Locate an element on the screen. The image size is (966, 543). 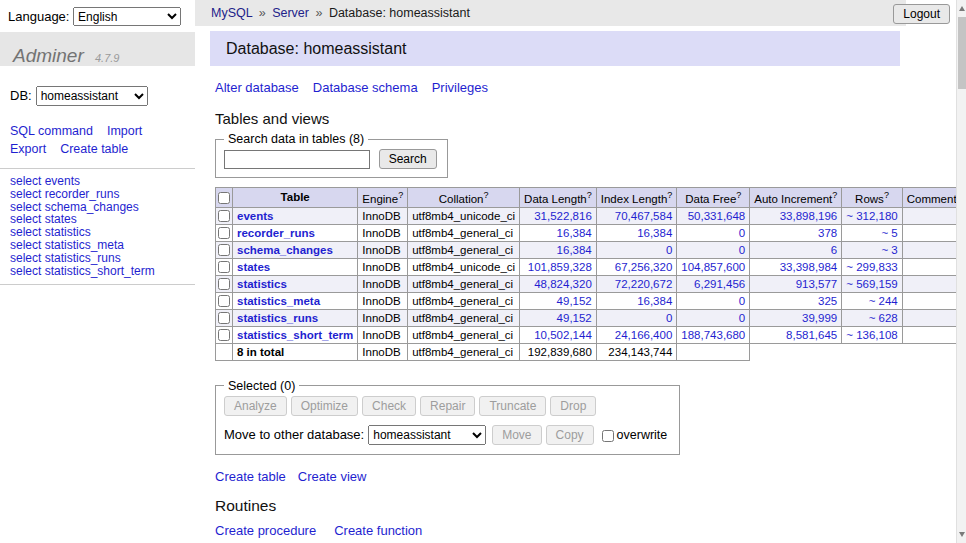
table-name-link: statistics_short_term is located at coordinates (295, 335).